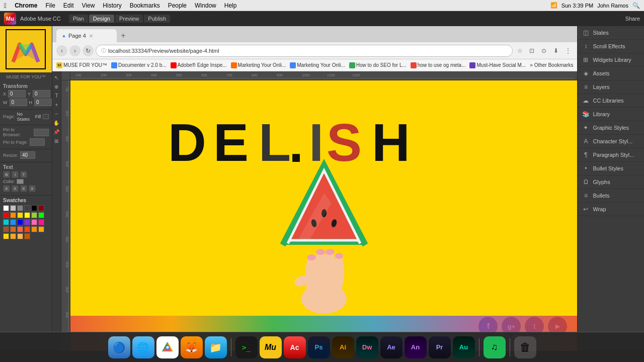 This screenshot has height=362, width=644. Describe the element at coordinates (41, 229) in the screenshot. I see `swatch-orange2` at that location.